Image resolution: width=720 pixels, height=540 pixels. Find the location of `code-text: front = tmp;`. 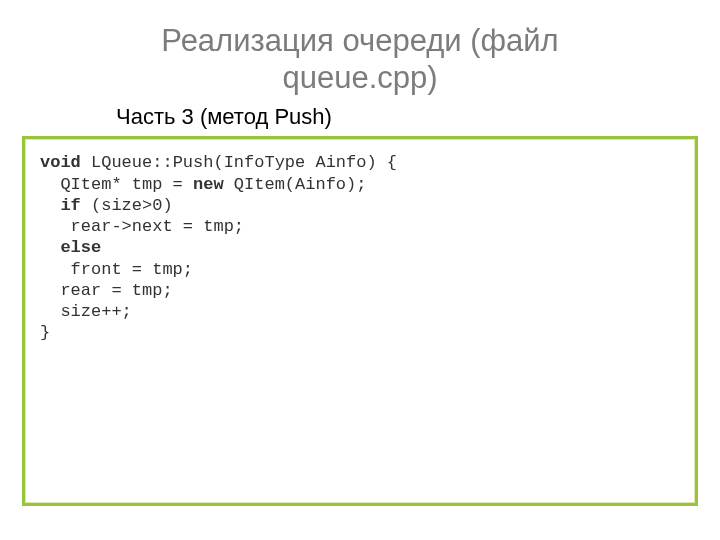

code-text: front = tmp; is located at coordinates (116, 270).